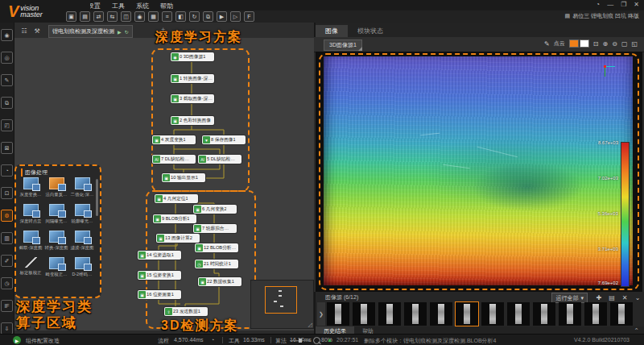 This screenshot has height=345, width=644. I want to click on minimap-viewport, so click(281, 300).